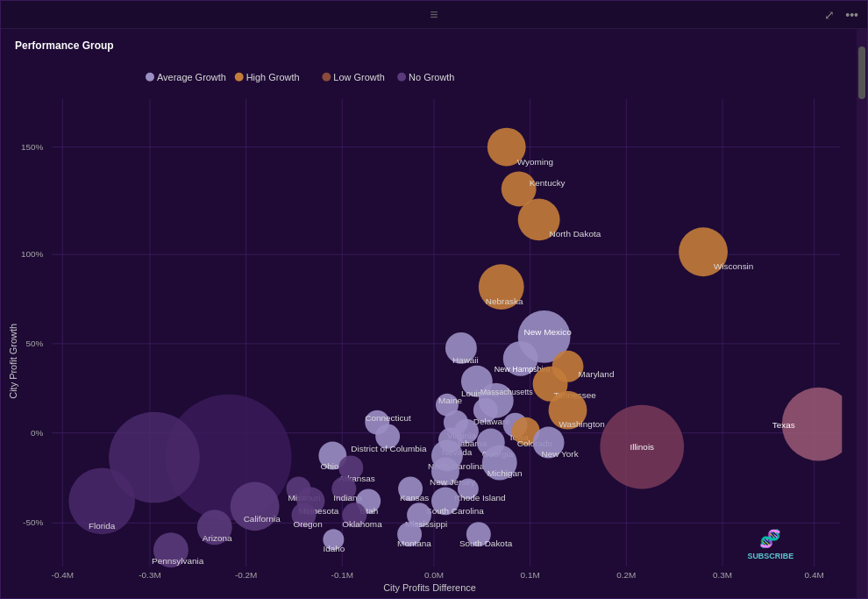  I want to click on svg-text: 0.1M, so click(530, 575).